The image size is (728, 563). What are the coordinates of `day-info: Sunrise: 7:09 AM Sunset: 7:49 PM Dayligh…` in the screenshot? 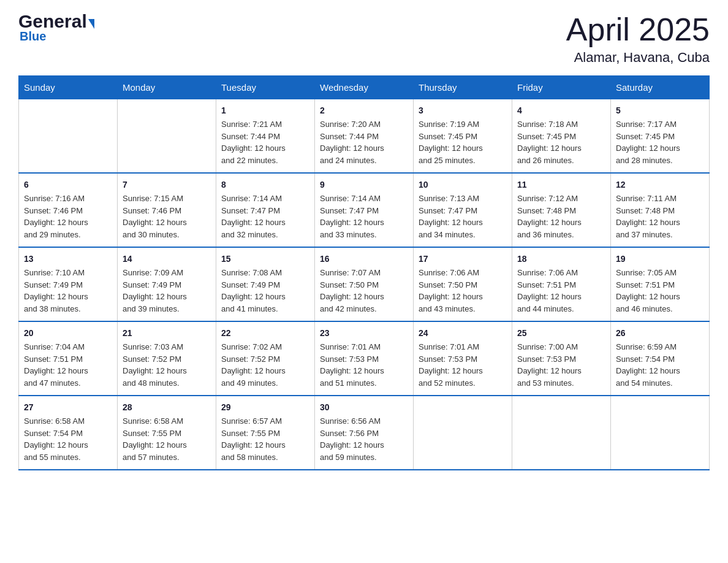 It's located at (167, 291).